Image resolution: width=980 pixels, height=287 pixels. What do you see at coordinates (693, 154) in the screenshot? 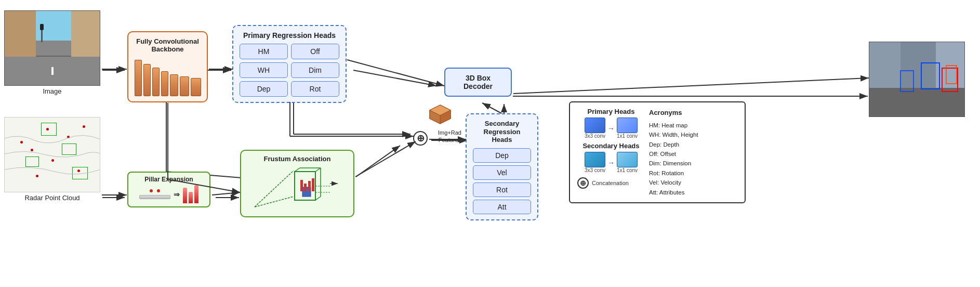
I see `acronym-off: Off: Offset` at bounding box center [693, 154].